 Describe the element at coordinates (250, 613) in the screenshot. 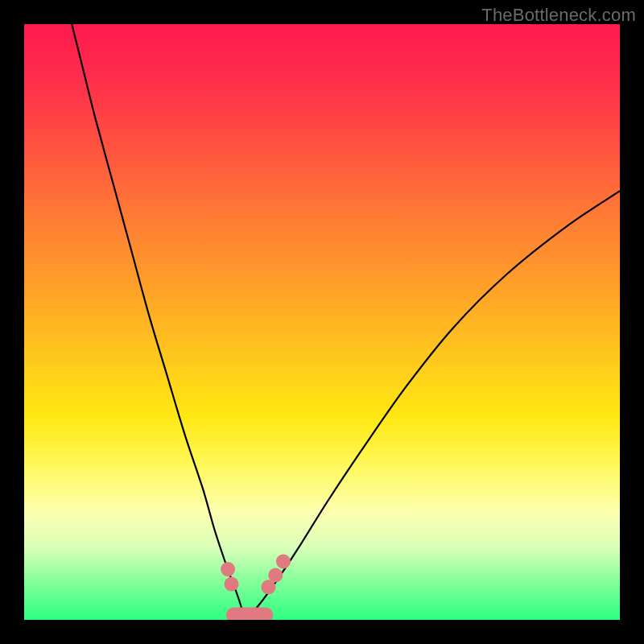

I see `bottom-blob` at that location.